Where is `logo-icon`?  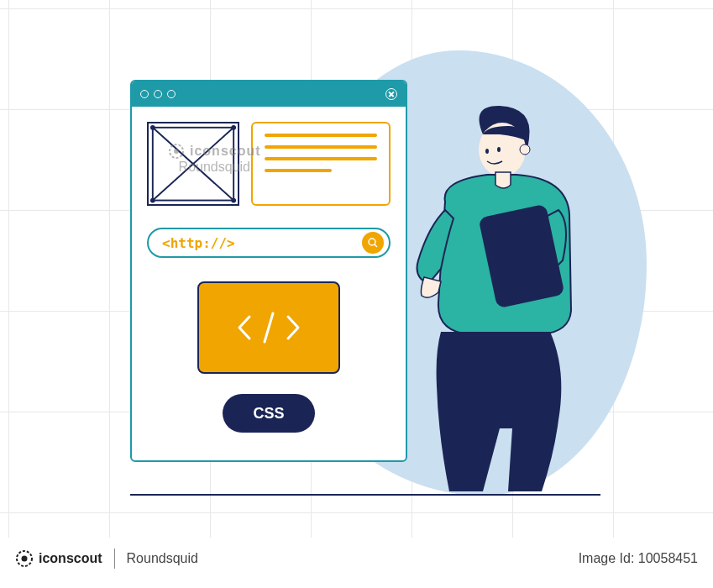
logo-icon is located at coordinates (24, 559).